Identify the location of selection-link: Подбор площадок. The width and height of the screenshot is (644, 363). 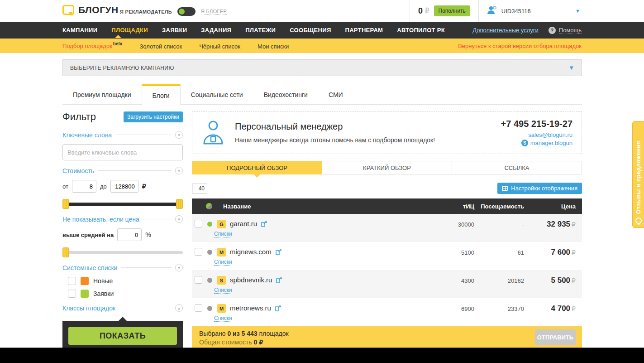
(87, 46).